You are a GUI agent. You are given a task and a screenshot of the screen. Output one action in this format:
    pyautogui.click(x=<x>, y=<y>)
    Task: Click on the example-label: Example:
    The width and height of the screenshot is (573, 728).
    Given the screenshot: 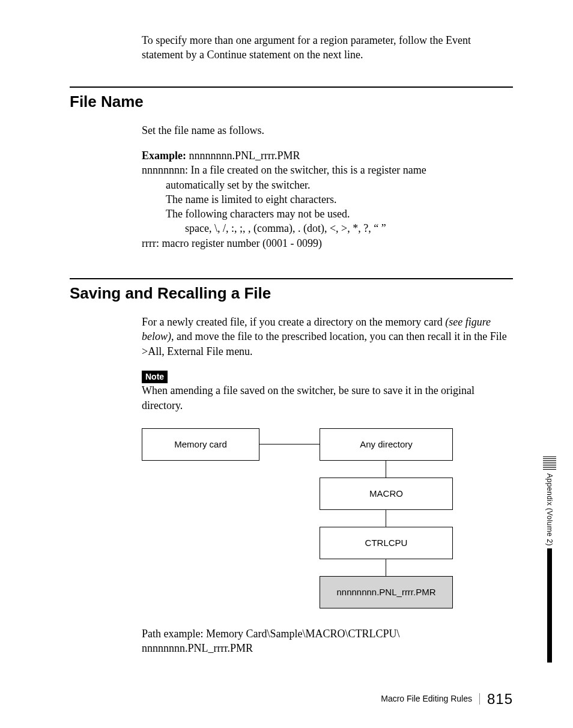 What is the action you would take?
    pyautogui.click(x=164, y=156)
    